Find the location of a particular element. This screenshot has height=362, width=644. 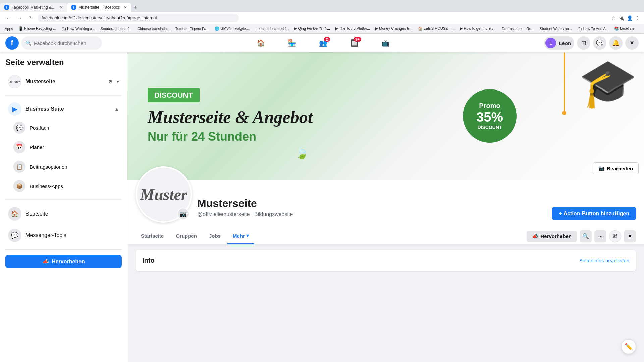

profile-camera-button: 📷 is located at coordinates (183, 214).